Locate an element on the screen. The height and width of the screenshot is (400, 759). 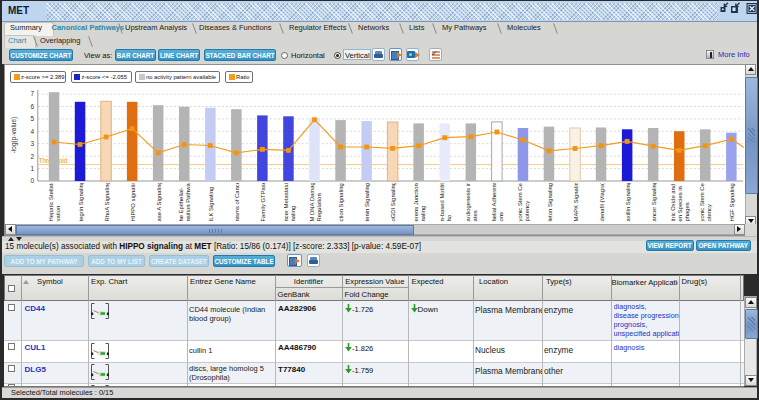
svg-text: ardiogenesis inates is located at coordinates (472, 202).